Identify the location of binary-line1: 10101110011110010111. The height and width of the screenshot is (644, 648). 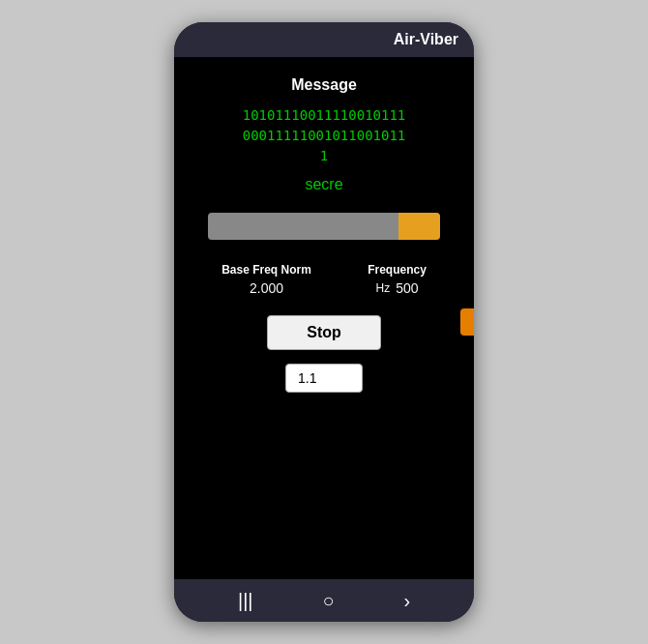
(325, 116).